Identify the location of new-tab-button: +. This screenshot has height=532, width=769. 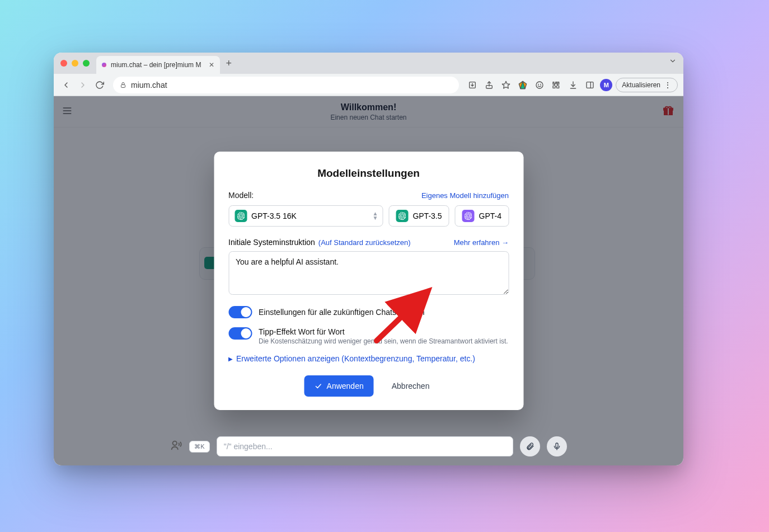
(228, 64).